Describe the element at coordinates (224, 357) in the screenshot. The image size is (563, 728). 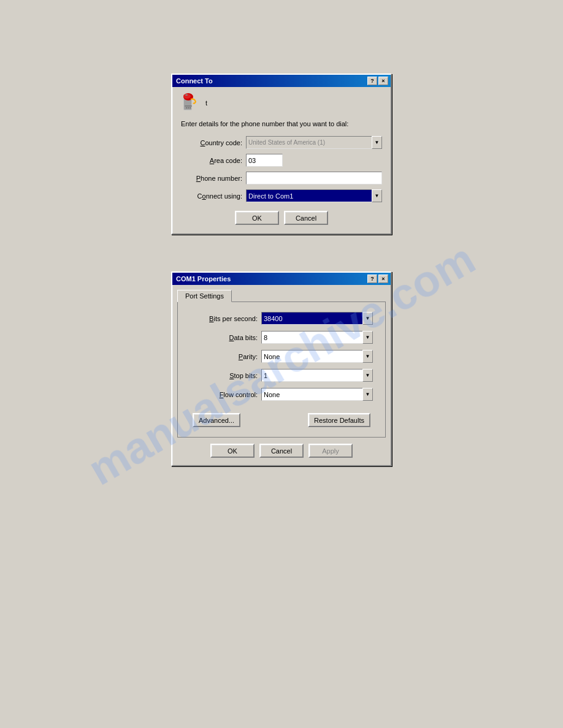
I see `parity-label: Parity:` at that location.